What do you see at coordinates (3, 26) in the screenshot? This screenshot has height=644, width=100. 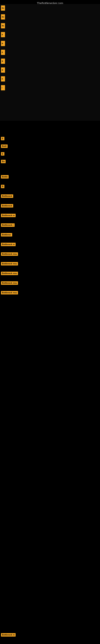 I see `bar-label: Ba` at bounding box center [3, 26].